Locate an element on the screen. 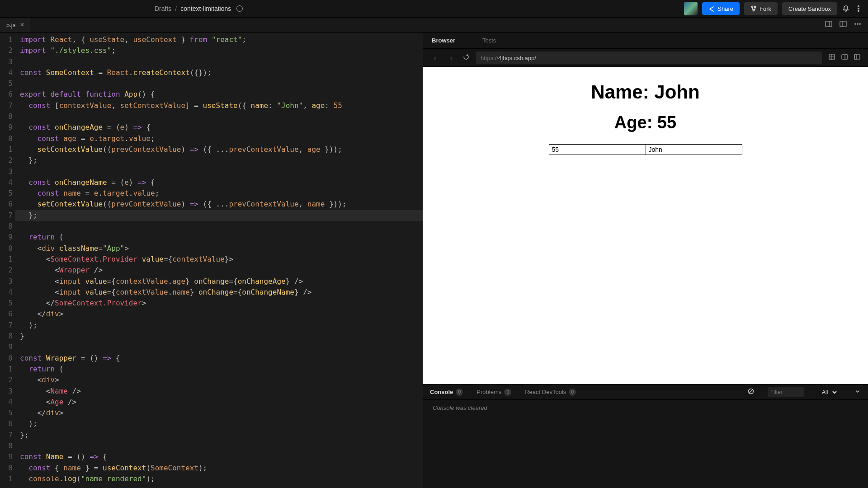 This screenshot has height=488, width=868. fork-label: Fork is located at coordinates (765, 9).